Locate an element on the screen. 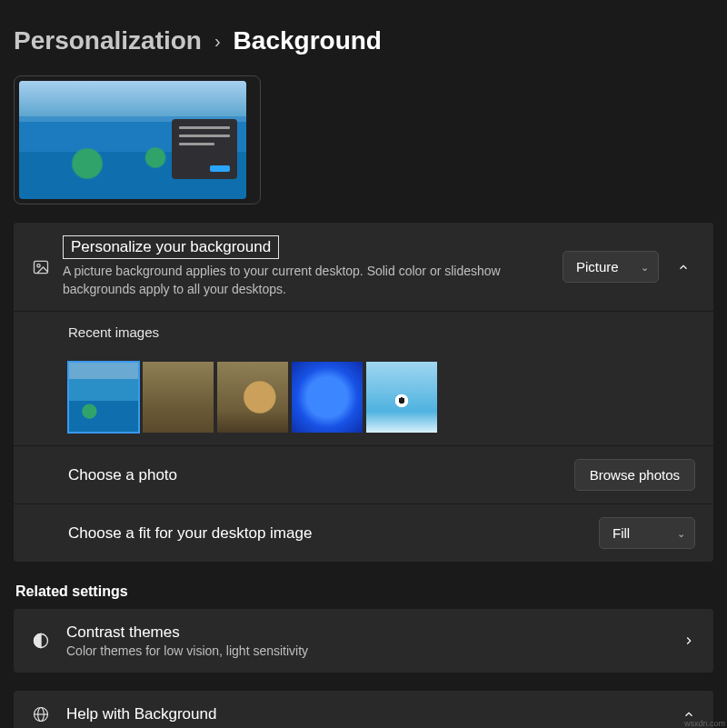 This screenshot has width=727, height=728. contrast-themes-title: Contrast themes is located at coordinates (366, 633).